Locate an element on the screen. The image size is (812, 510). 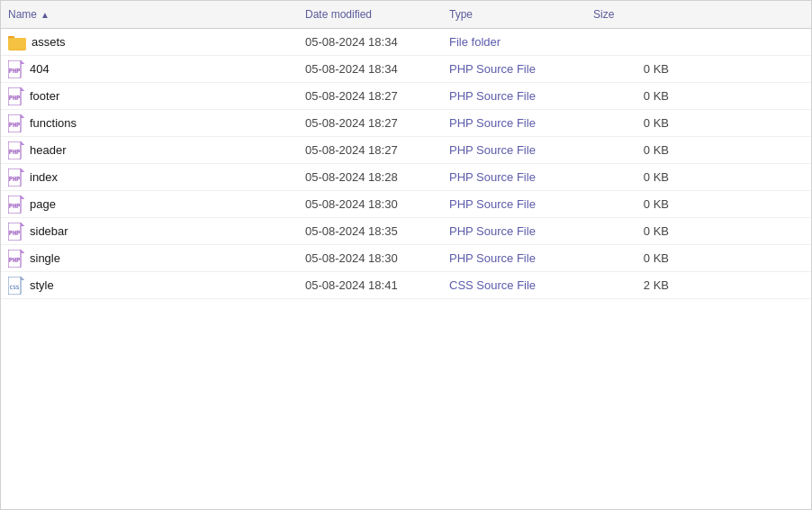
file-name-cell: PHP functions is located at coordinates (149, 123).